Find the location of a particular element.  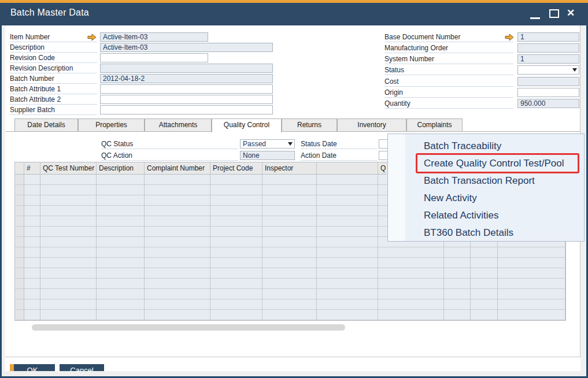

horizontal-scrollbar-thumb is located at coordinates (188, 327).